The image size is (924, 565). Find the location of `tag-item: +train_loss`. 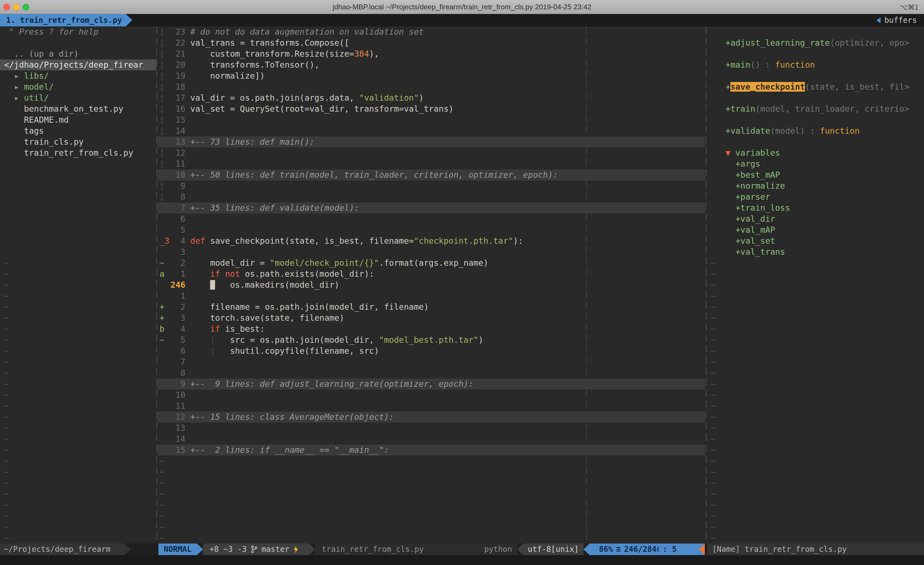

tag-item: +train_loss is located at coordinates (818, 208).